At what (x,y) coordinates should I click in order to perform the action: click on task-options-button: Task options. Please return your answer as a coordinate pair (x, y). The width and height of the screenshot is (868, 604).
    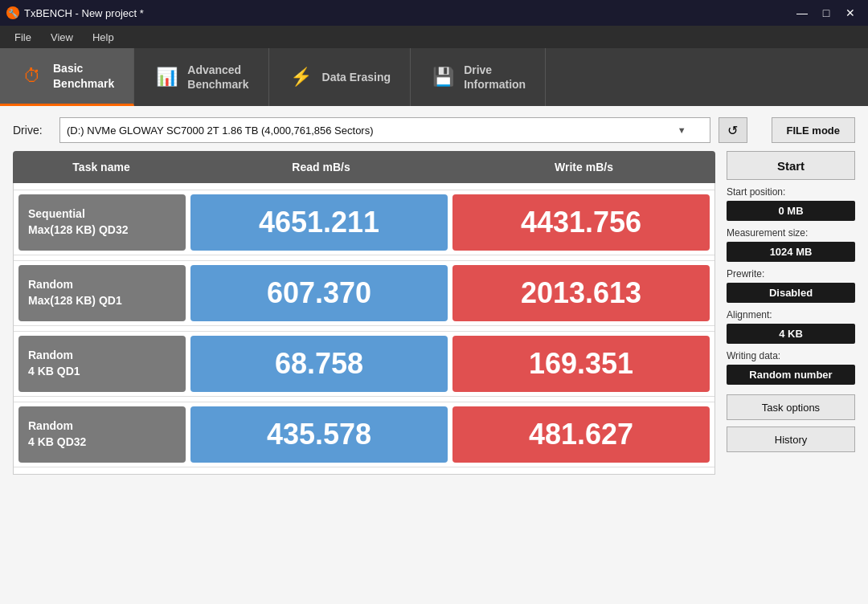
    Looking at the image, I should click on (791, 407).